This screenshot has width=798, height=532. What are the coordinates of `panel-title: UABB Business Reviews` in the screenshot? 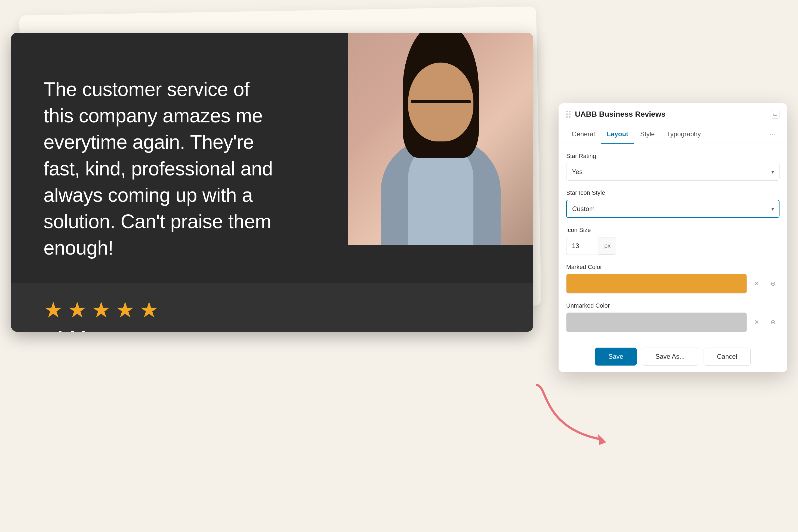 It's located at (671, 114).